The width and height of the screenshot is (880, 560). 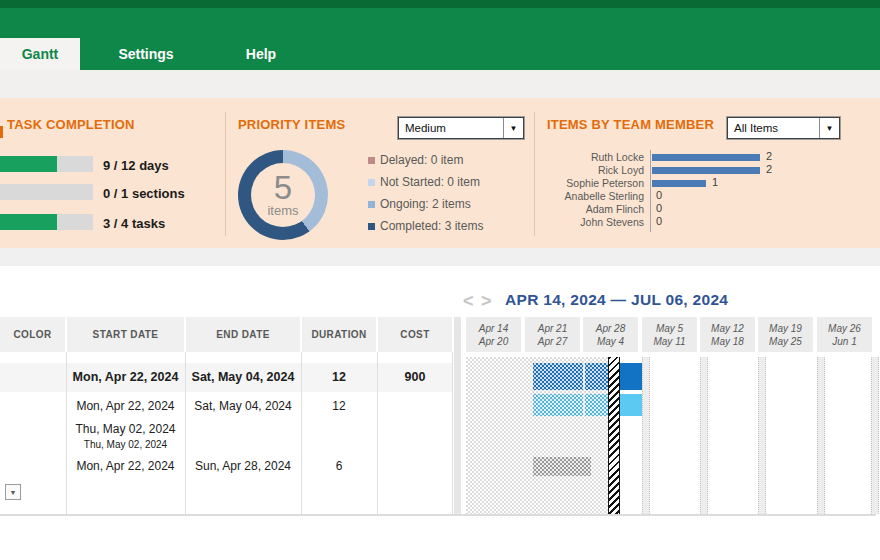 I want to click on week-header: May 19 May 25, so click(x=786, y=334).